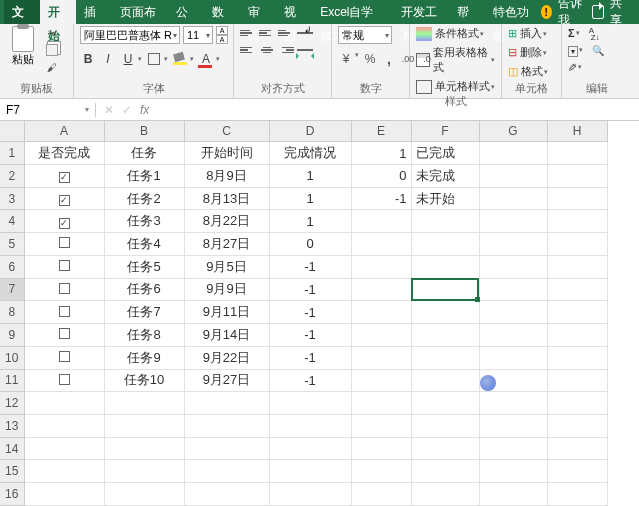  What do you see at coordinates (206, 59) in the screenshot?
I see `font-color-button: A` at bounding box center [206, 59].